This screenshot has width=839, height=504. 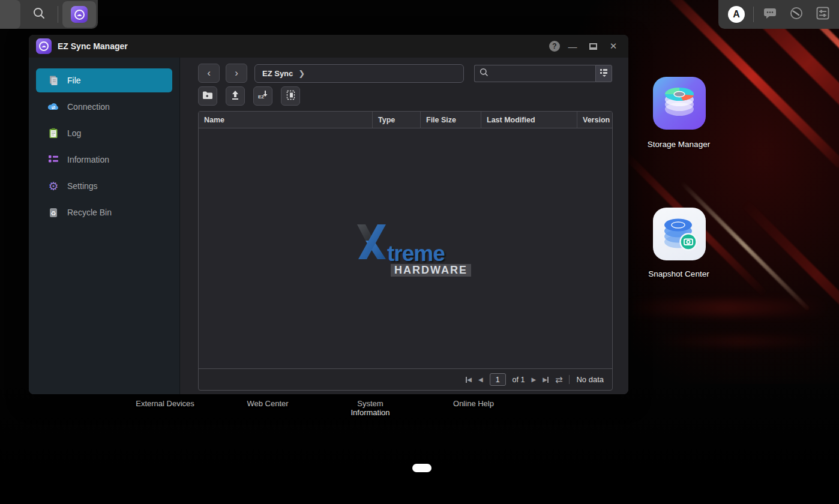 I want to click on sidebar-item-label: Log, so click(x=74, y=133).